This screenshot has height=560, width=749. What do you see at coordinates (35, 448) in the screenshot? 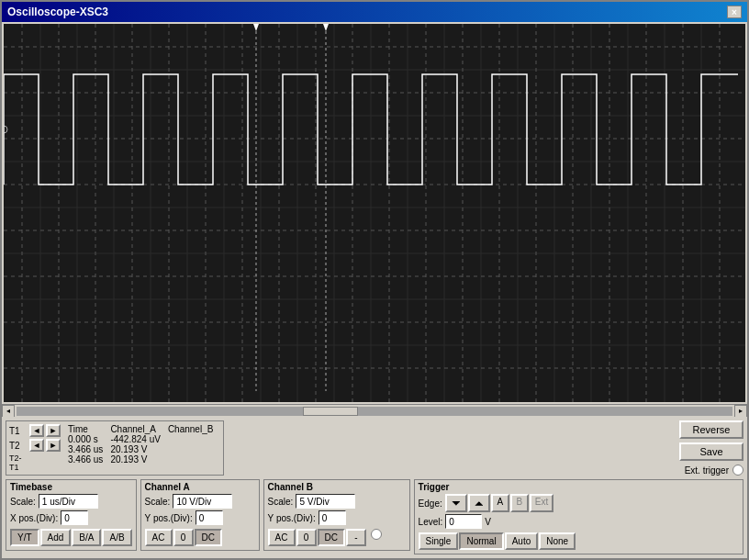
I see `cursor-buttons: T1 ◄ ► T2 ◄ ► T2-T1` at bounding box center [35, 448].